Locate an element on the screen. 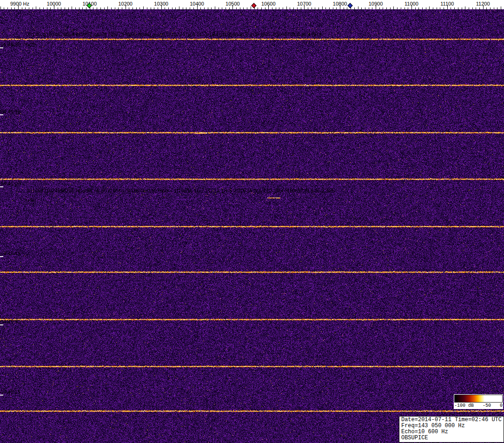 The height and width of the screenshot is (443, 504). ruler-tick-label: 11000 is located at coordinates (411, 4).